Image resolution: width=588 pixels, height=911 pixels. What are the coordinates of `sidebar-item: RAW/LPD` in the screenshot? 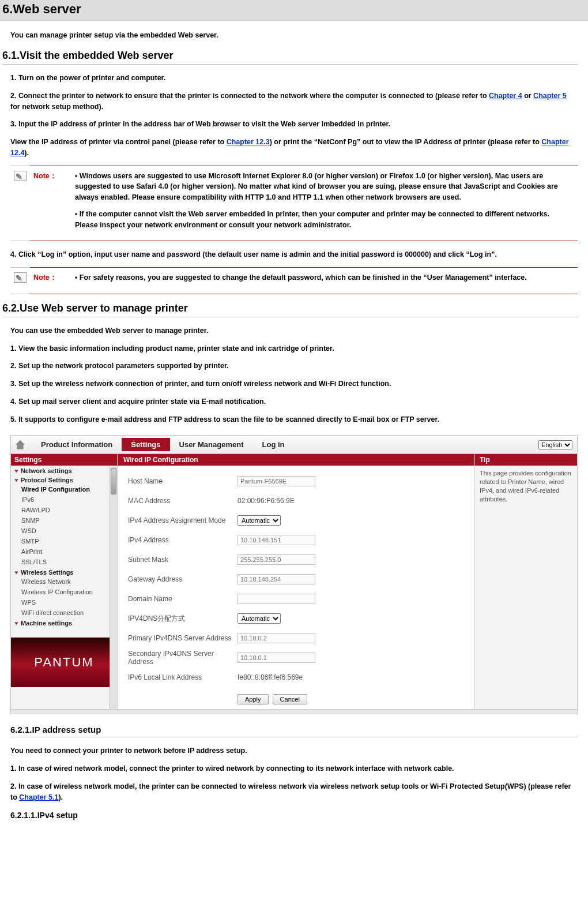 It's located at (64, 510).